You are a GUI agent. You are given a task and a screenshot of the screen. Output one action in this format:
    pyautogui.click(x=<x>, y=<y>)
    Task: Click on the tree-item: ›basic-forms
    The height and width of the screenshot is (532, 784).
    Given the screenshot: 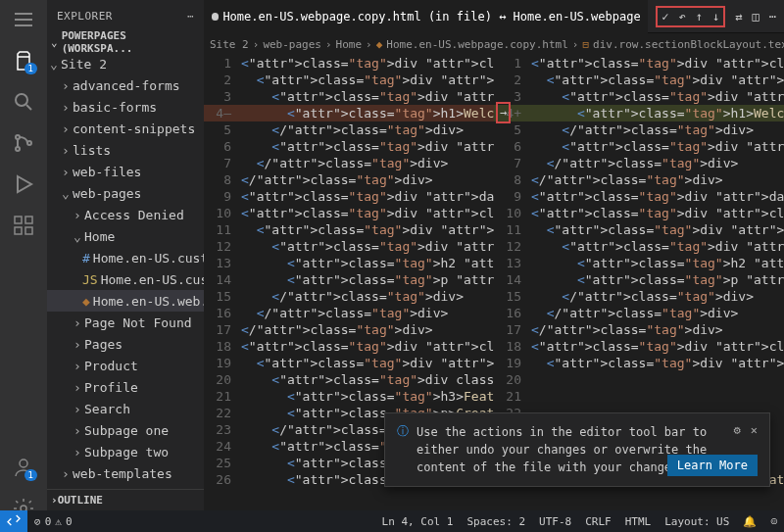 What is the action you would take?
    pyautogui.click(x=125, y=107)
    